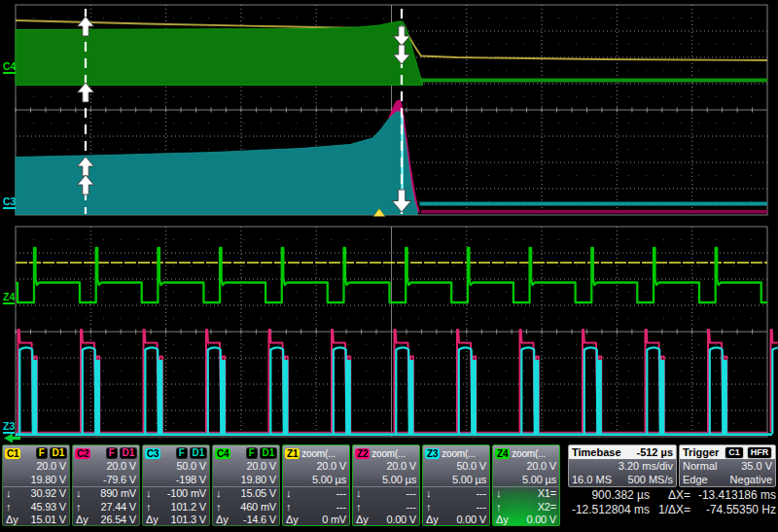 This screenshot has width=778, height=532. What do you see at coordinates (323, 494) in the screenshot?
I see `z1-min: ---` at bounding box center [323, 494].